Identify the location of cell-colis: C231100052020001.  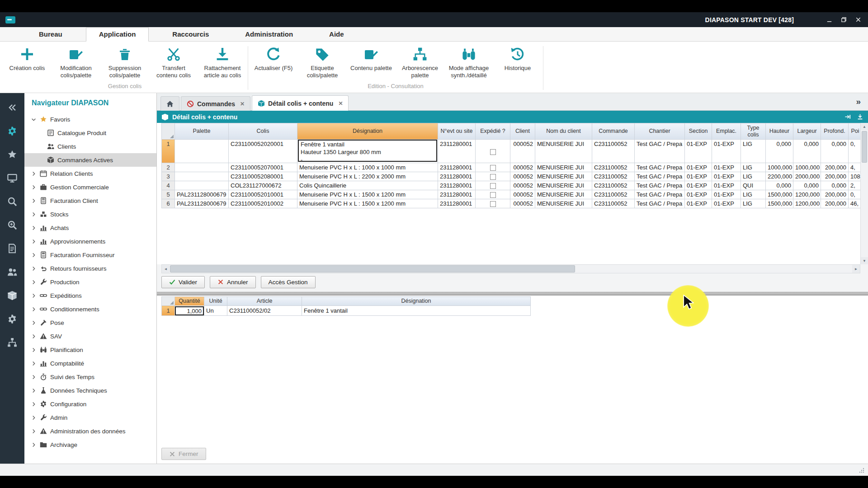
(263, 151).